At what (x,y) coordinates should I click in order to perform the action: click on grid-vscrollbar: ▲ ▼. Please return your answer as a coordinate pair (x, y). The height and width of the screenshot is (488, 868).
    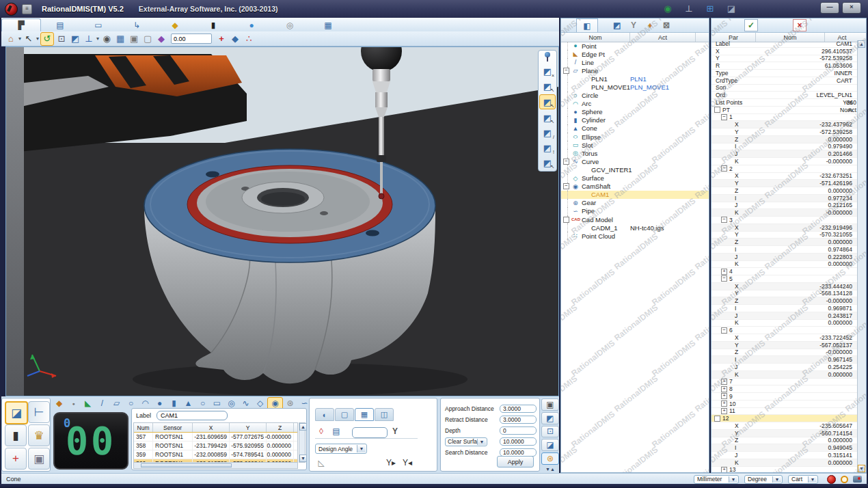
    Looking at the image, I should click on (302, 443).